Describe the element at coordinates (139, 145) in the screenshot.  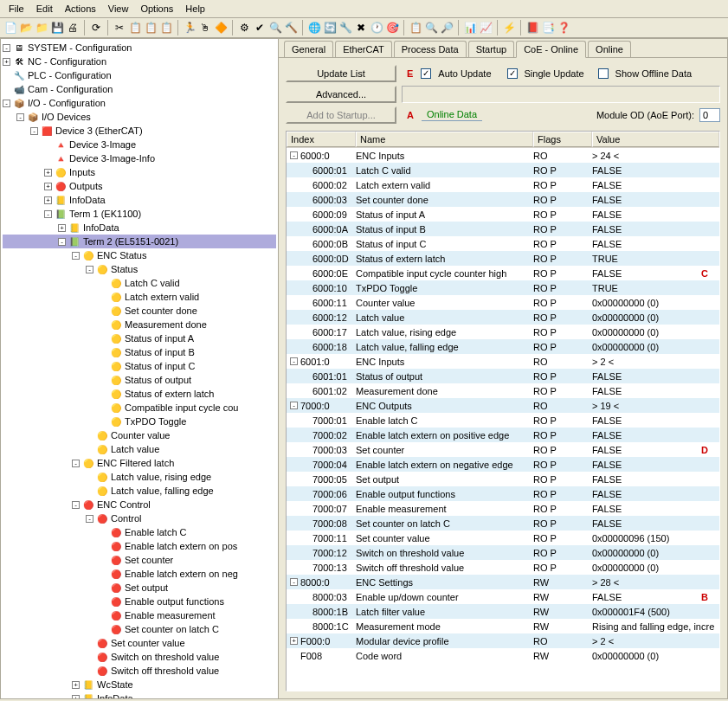
I see `tree-item: 🔺Device 3-Image` at that location.